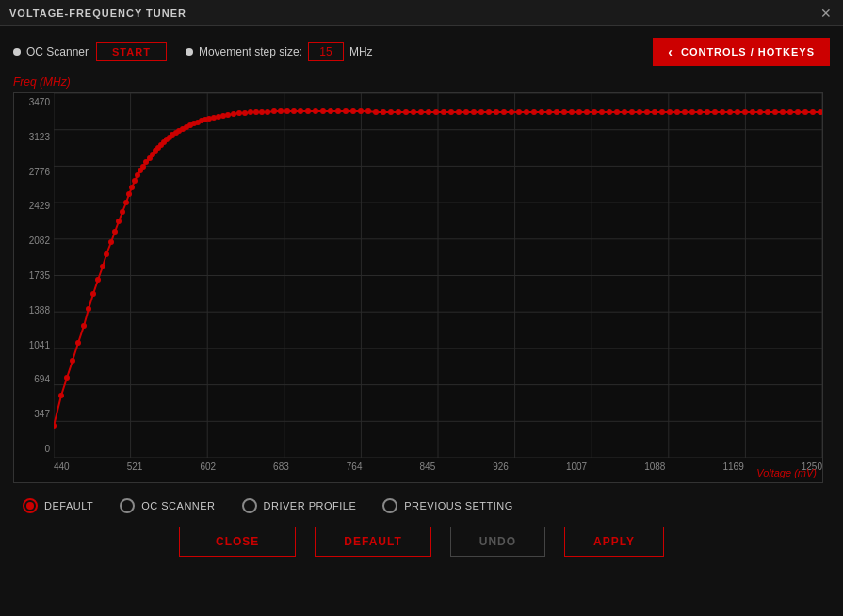 This screenshot has width=843, height=616. Describe the element at coordinates (390, 506) in the screenshot. I see `radio-circle-previous-setting` at that location.